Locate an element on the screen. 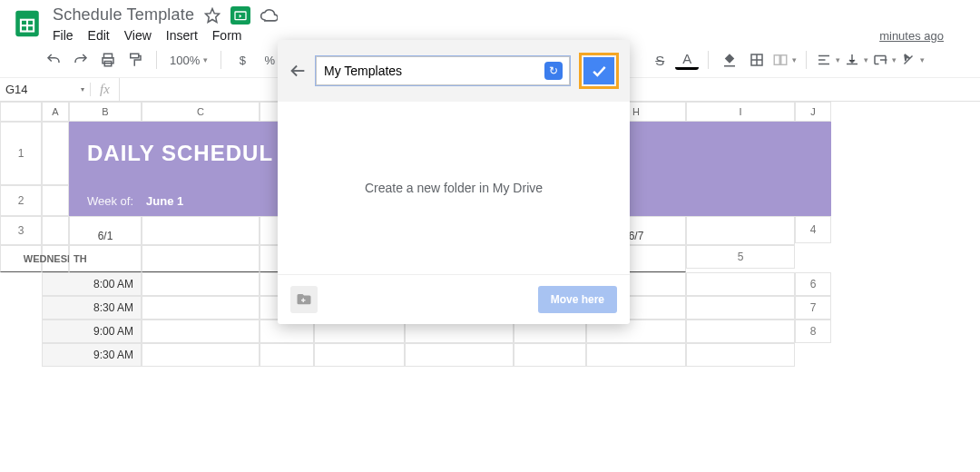 This screenshot has height=472, width=980. app-bar: Schedule Template File Edit View Insert … is located at coordinates (490, 22).